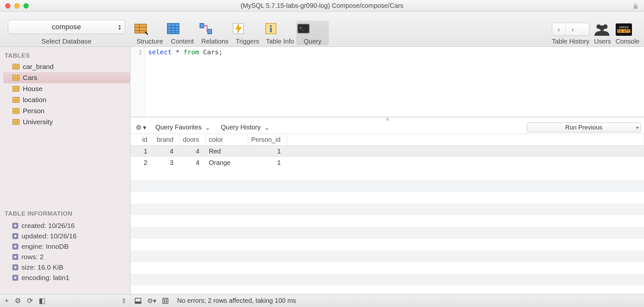  Describe the element at coordinates (387, 152) in the screenshot. I see `table-row: 144Red1` at that location.